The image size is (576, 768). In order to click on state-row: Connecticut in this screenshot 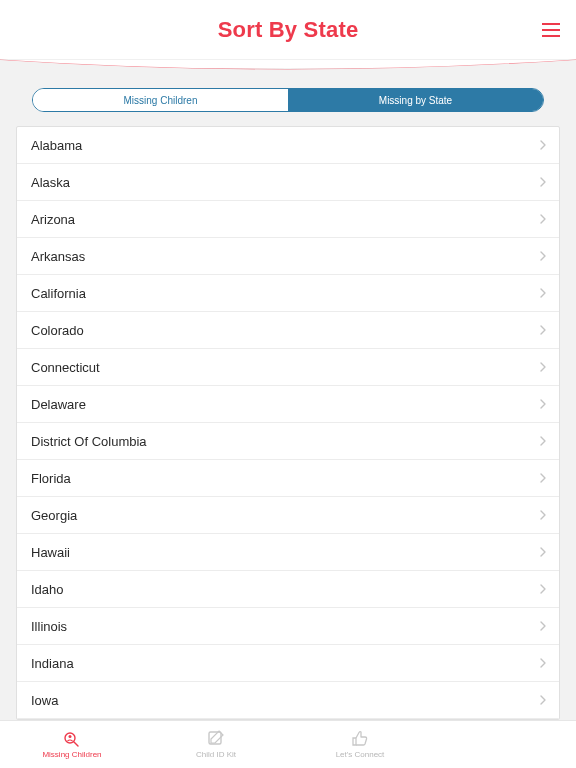, I will do `click(288, 368)`.